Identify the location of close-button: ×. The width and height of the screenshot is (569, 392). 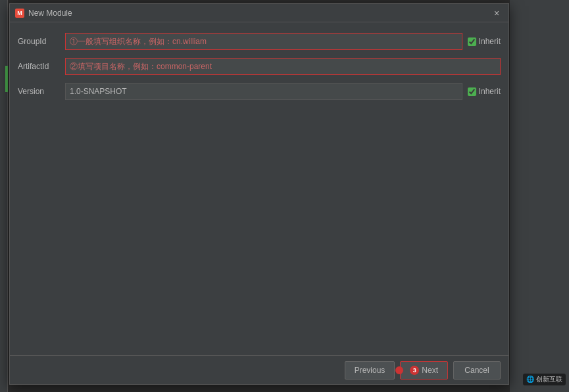
(497, 13).